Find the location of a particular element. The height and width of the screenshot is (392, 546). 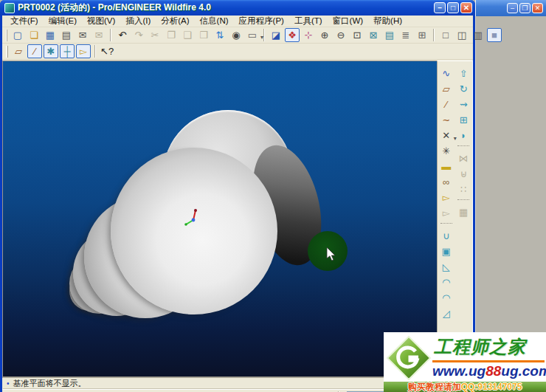

menu-insert: 插入(I) is located at coordinates (138, 21).